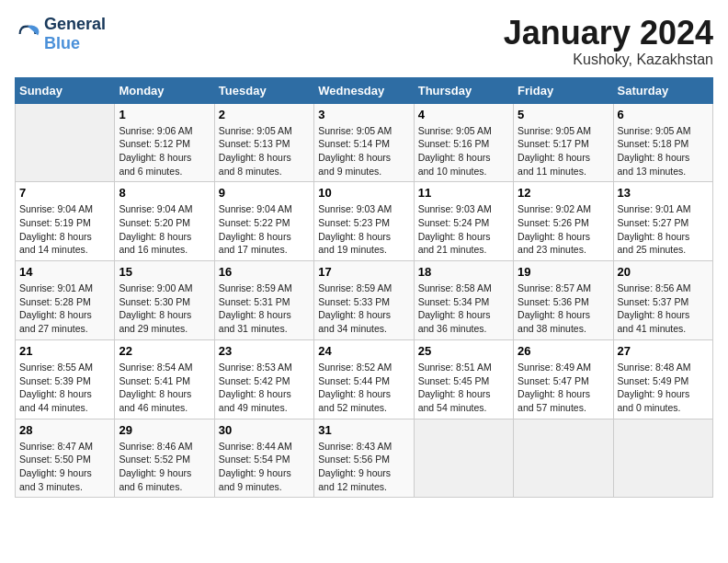  Describe the element at coordinates (563, 193) in the screenshot. I see `day-number: 12` at that location.